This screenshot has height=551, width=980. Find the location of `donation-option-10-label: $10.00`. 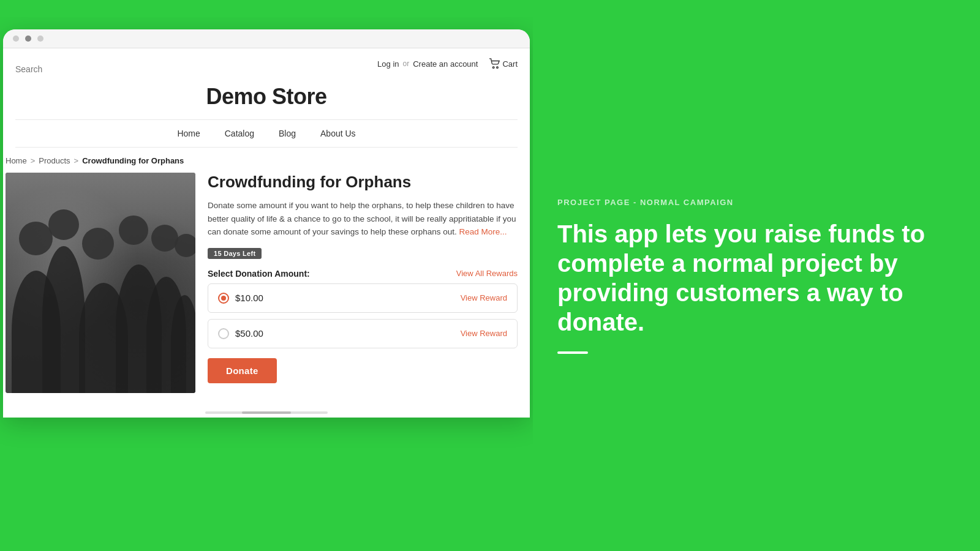

donation-option-10-label: $10.00 is located at coordinates (241, 298).